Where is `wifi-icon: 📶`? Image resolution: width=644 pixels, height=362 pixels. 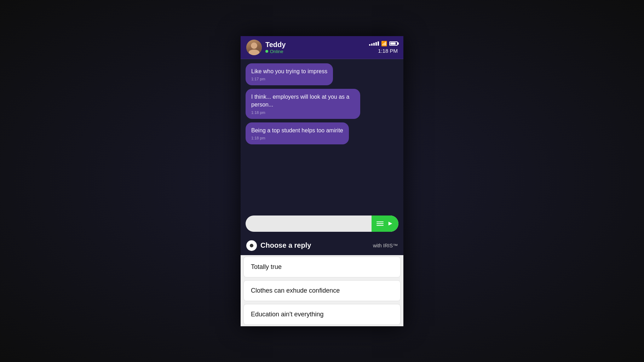 wifi-icon: 📶 is located at coordinates (384, 44).